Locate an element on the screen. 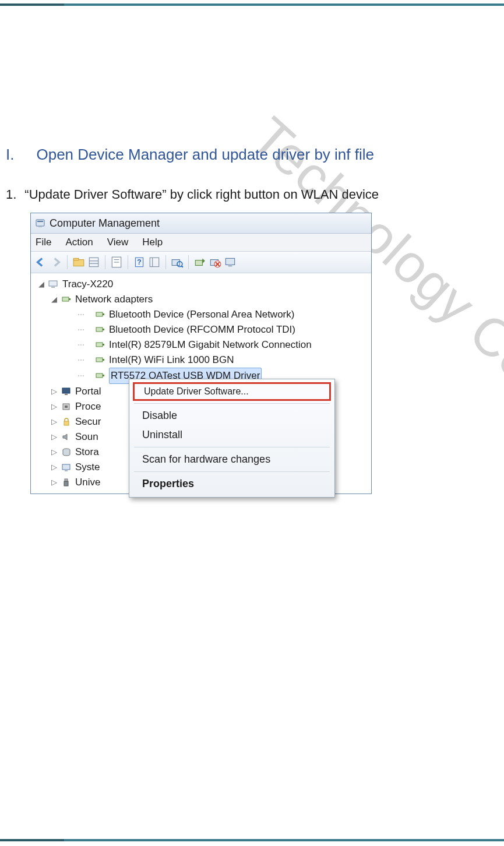 The image size is (504, 846). step-text: “Update Driver Software” by click right … is located at coordinates (202, 195).